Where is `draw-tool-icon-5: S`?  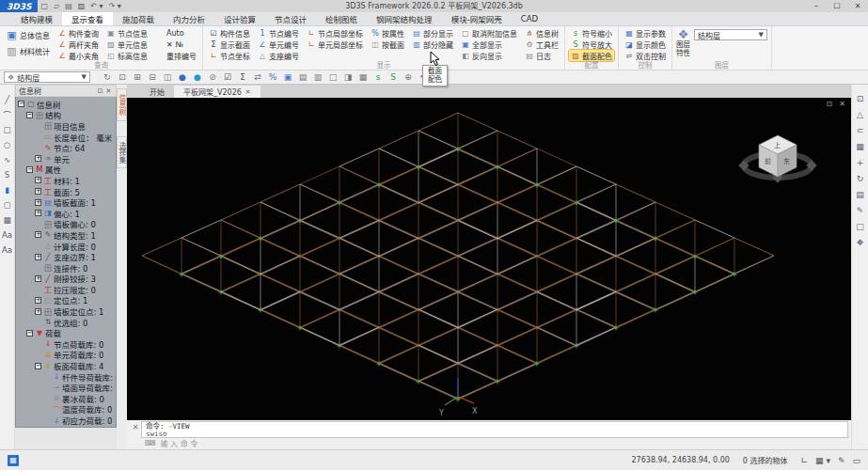 draw-tool-icon-5: S is located at coordinates (8, 175).